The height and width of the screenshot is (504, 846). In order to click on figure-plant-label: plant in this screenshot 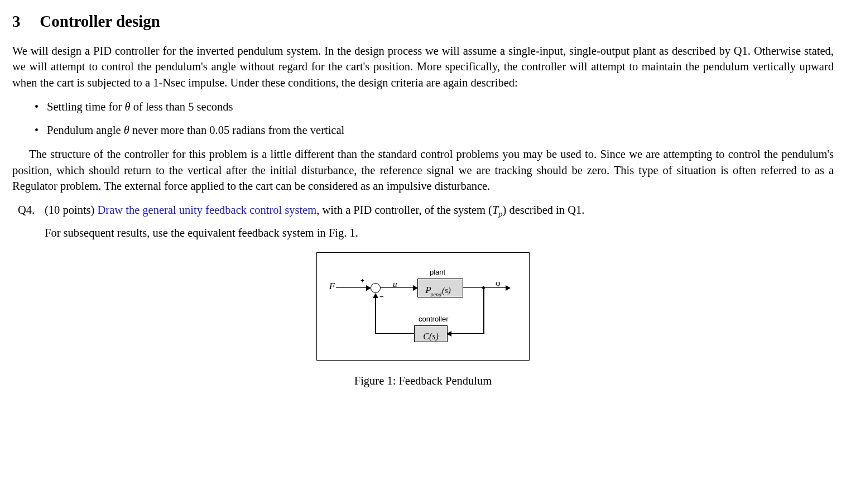, I will do `click(438, 272)`.